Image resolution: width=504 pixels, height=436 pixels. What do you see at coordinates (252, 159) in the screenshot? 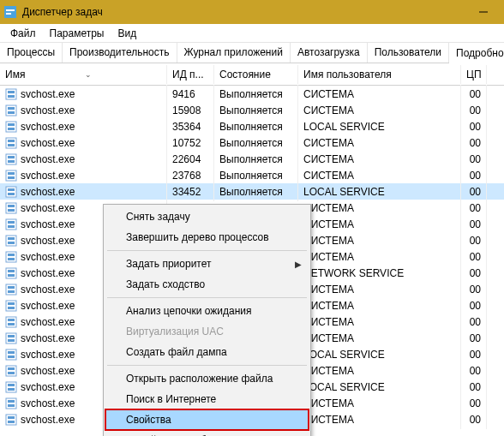
I see `table-row: svchost.exe22604ВыполняетсяСИСТЕМА00` at bounding box center [252, 159].